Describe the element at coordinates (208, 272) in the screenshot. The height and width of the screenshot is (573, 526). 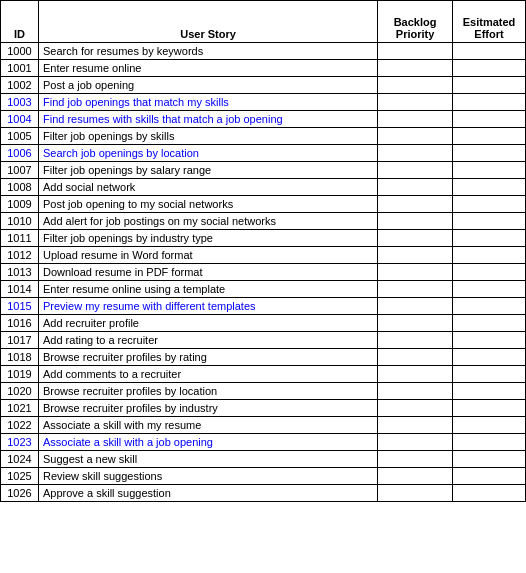
I see `cell-story: Download resume in PDF format` at that location.